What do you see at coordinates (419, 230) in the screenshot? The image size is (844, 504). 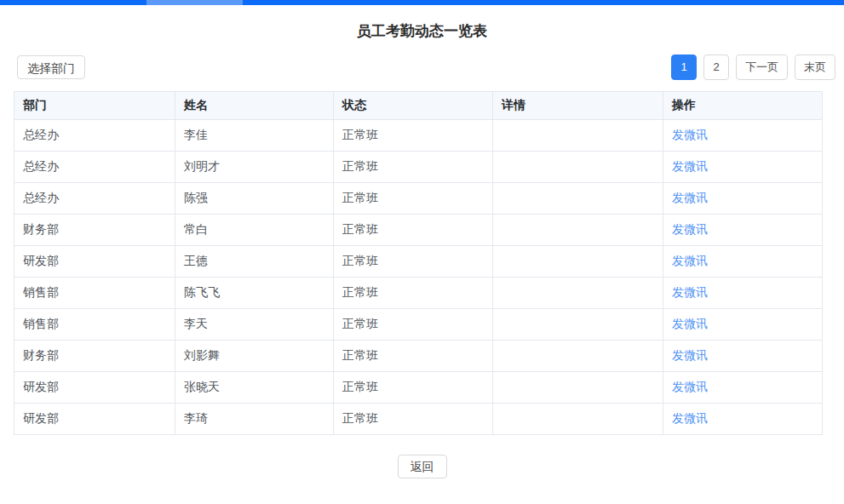 I see `table-row: 财务部 常白 正常班 发微讯` at bounding box center [419, 230].